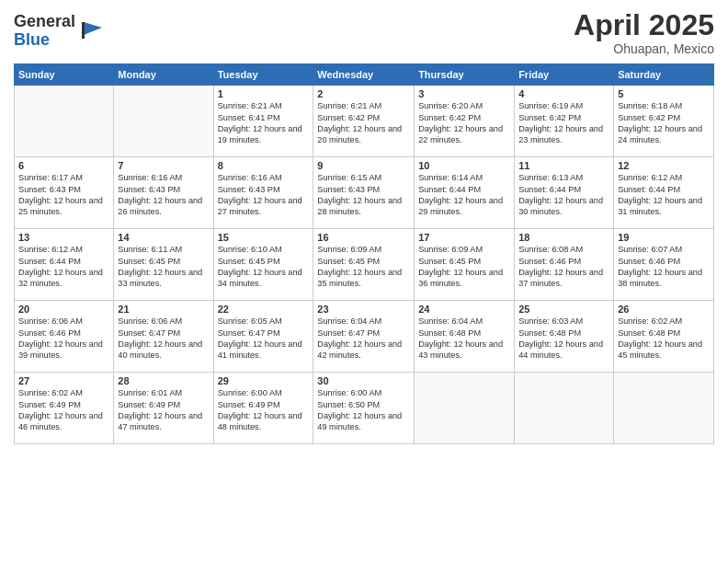 This screenshot has width=728, height=563. What do you see at coordinates (64, 75) in the screenshot?
I see `weekday-header-sunday: Sunday` at bounding box center [64, 75].